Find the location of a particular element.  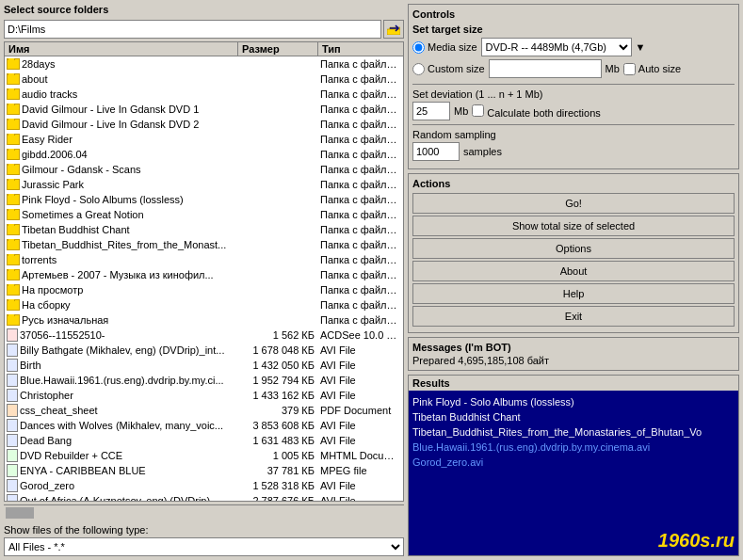

scroll-thumb is located at coordinates (20, 513).